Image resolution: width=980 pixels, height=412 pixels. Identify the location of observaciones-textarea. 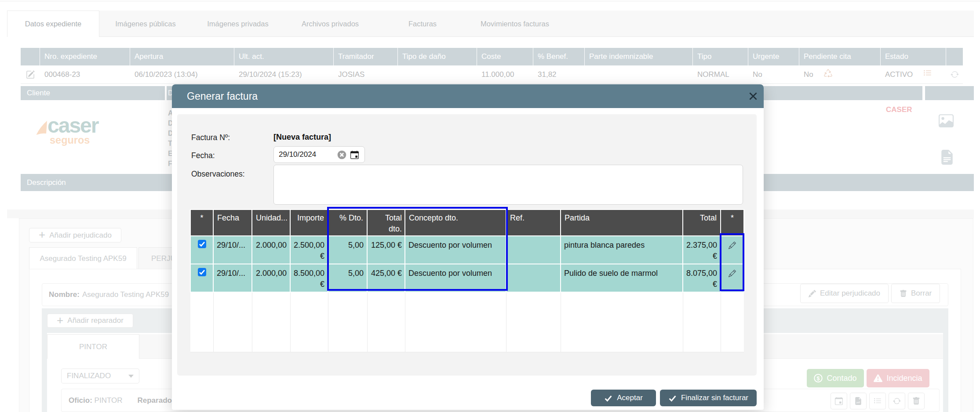
(508, 184).